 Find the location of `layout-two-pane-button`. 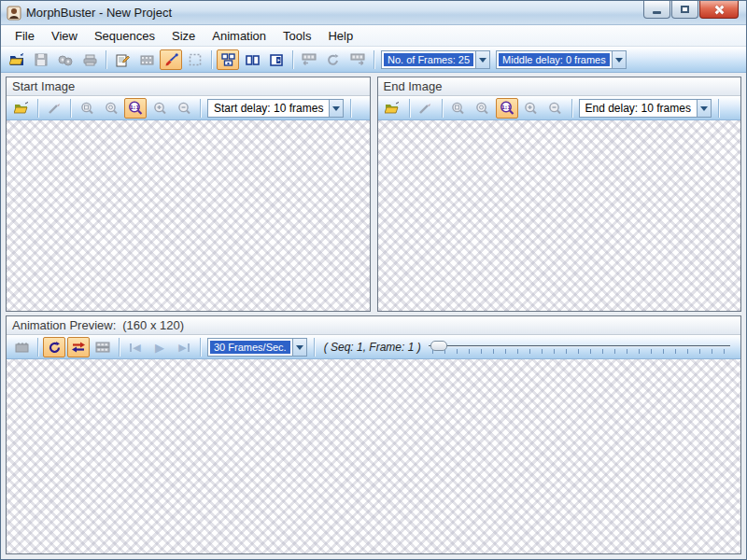

layout-two-pane-button is located at coordinates (252, 60).